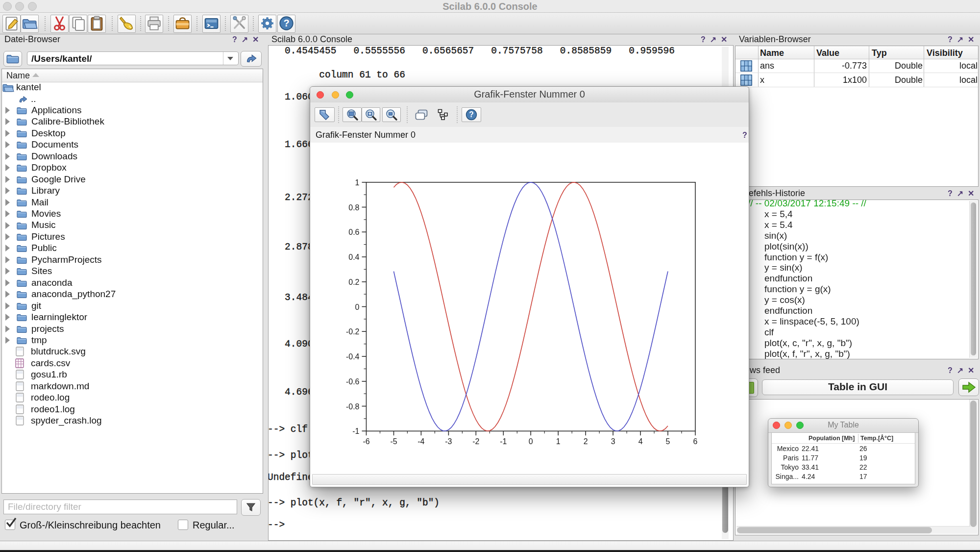 The width and height of the screenshot is (980, 552). I want to click on svg-text: 6, so click(696, 441).